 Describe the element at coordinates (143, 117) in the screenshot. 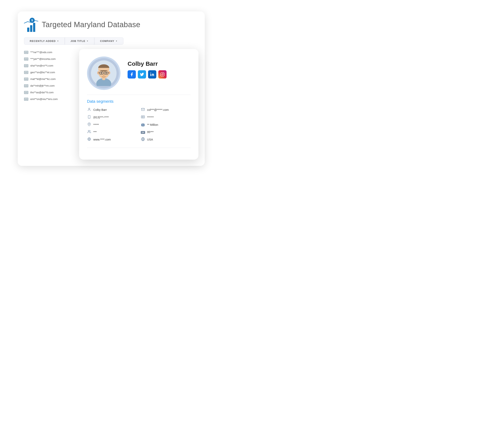

I see `id-icon` at that location.